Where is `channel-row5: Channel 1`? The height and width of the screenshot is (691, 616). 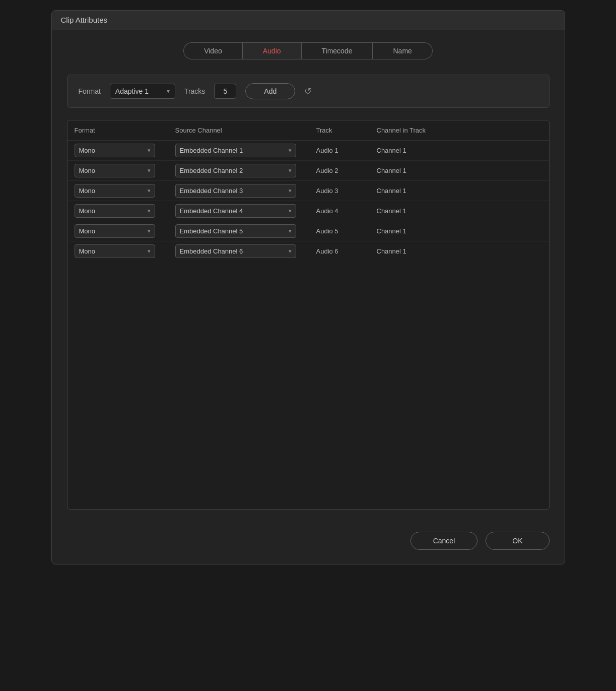 channel-row5: Channel 1 is located at coordinates (427, 231).